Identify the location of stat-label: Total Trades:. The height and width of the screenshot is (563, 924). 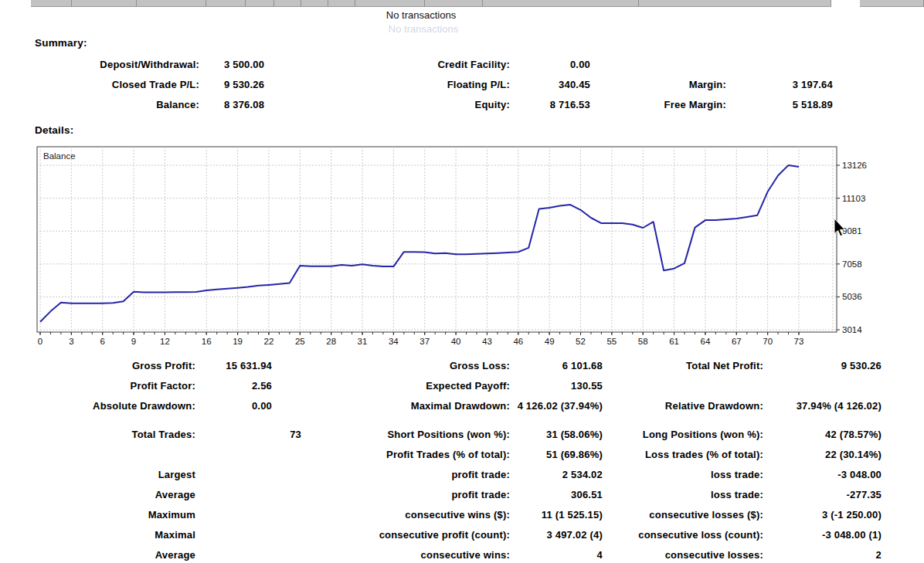
(97, 434).